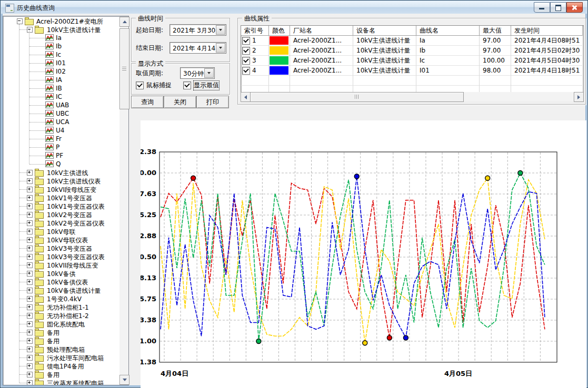  What do you see at coordinates (197, 73) in the screenshot?
I see `period-select: 30分钟` at bounding box center [197, 73].